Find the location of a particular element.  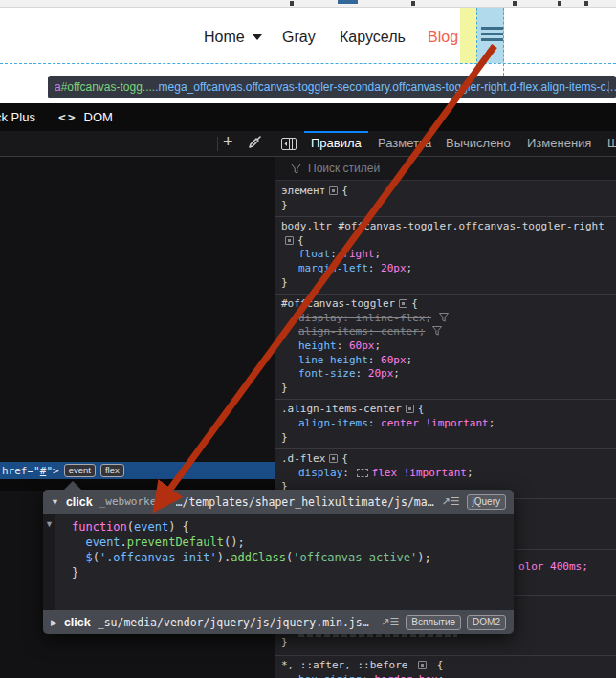

css-declaration: height: 60px; is located at coordinates (449, 346).